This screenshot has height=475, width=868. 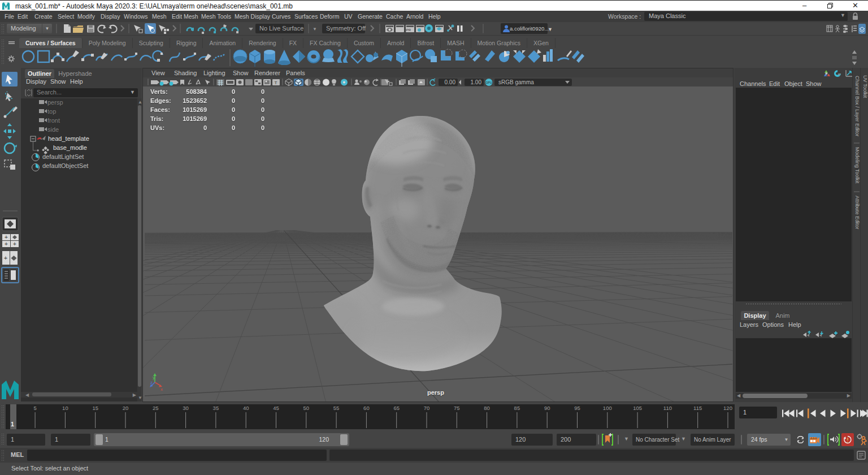 I want to click on svg-text: z, so click(x=151, y=382).